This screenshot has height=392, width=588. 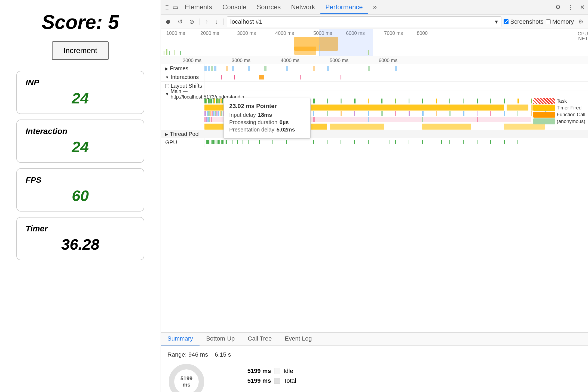 I want to click on screenshots-checkbox, so click(x=506, y=22).